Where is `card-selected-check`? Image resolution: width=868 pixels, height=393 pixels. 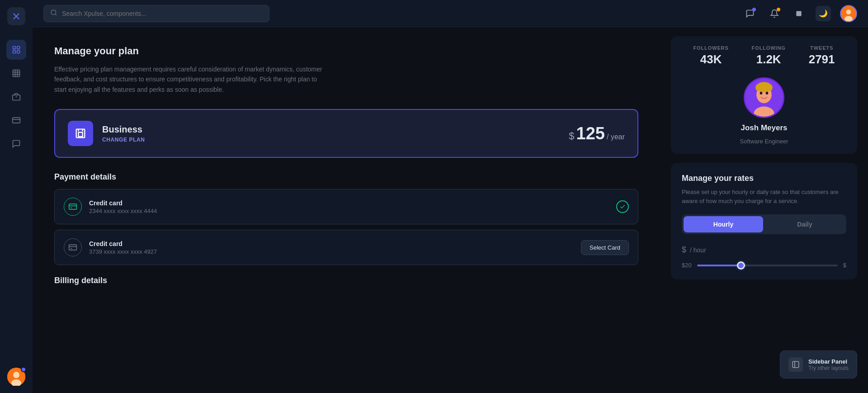
card-selected-check is located at coordinates (623, 207).